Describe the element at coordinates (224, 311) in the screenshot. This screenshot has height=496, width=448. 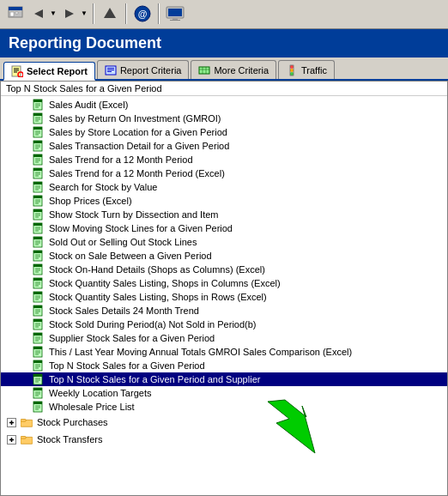
I see `tree-item: Stock Sales Details 24 Month Trend` at that location.